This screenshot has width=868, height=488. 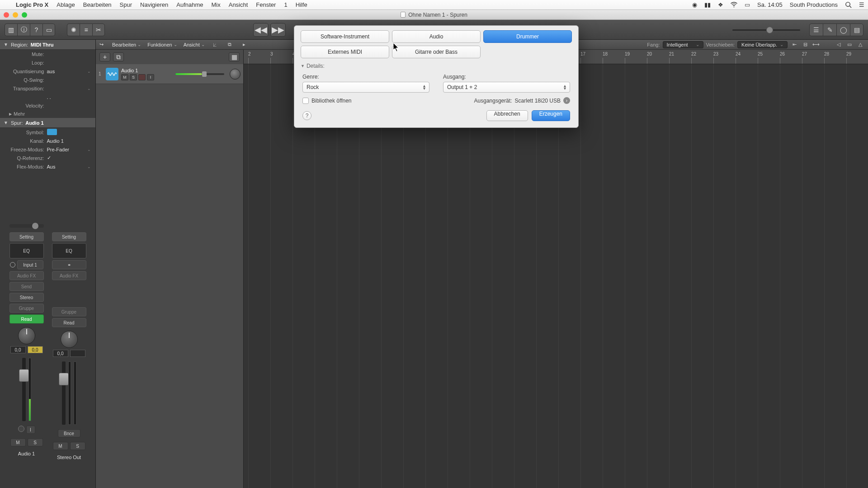 I want to click on global-tracks-button: ▦, so click(x=234, y=57).